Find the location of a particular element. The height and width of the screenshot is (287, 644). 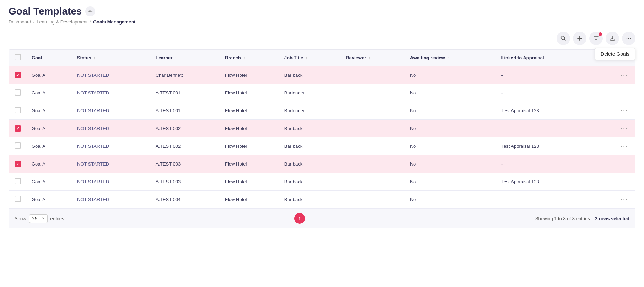

entries-label: entries is located at coordinates (58, 219).